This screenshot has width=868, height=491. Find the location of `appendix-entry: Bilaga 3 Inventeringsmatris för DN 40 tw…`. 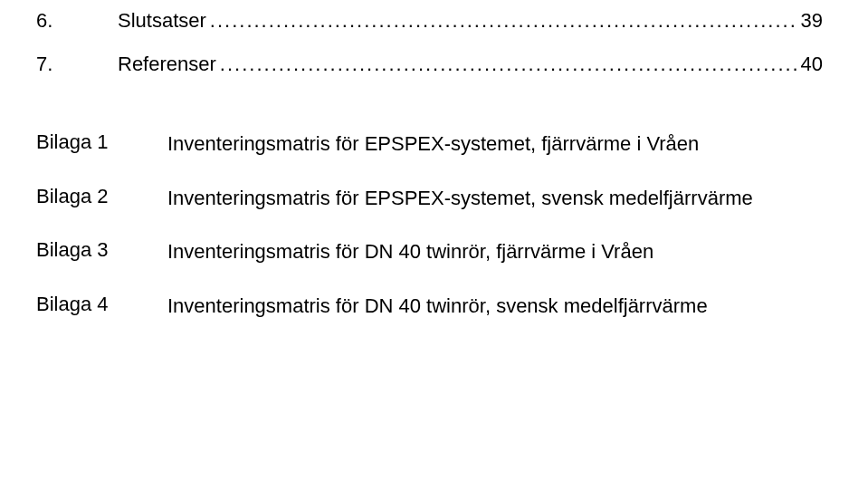

appendix-entry: Bilaga 3 Inventeringsmatris för DN 40 tw… is located at coordinates (429, 252).